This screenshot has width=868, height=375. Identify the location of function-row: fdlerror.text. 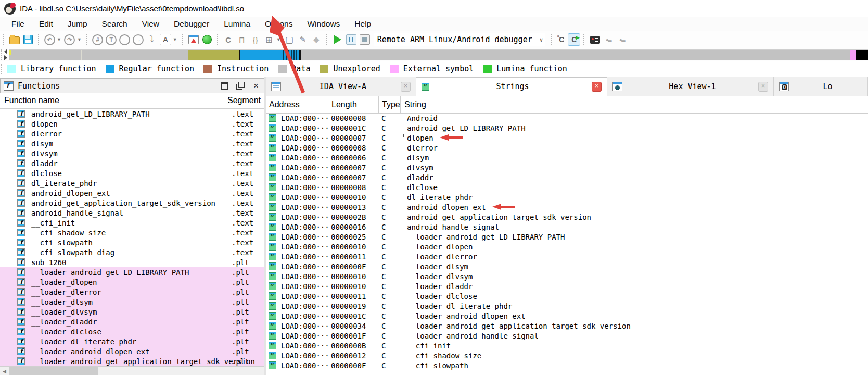
(132, 133).